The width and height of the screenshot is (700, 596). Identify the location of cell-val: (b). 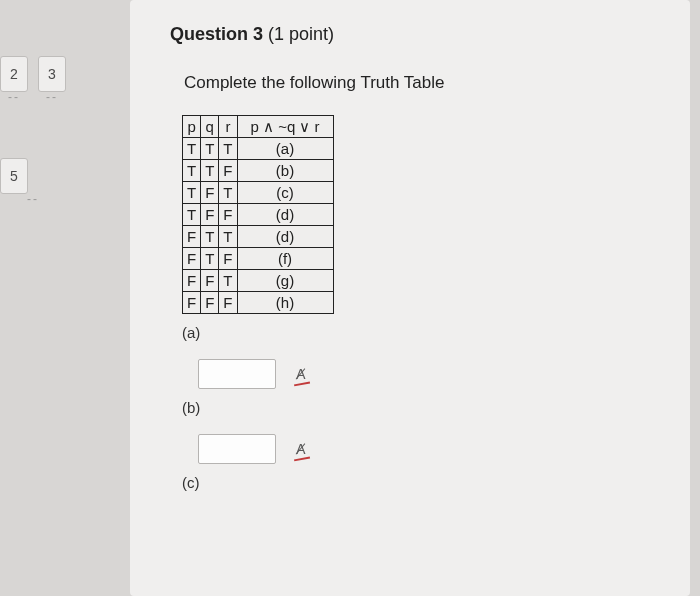
(285, 171).